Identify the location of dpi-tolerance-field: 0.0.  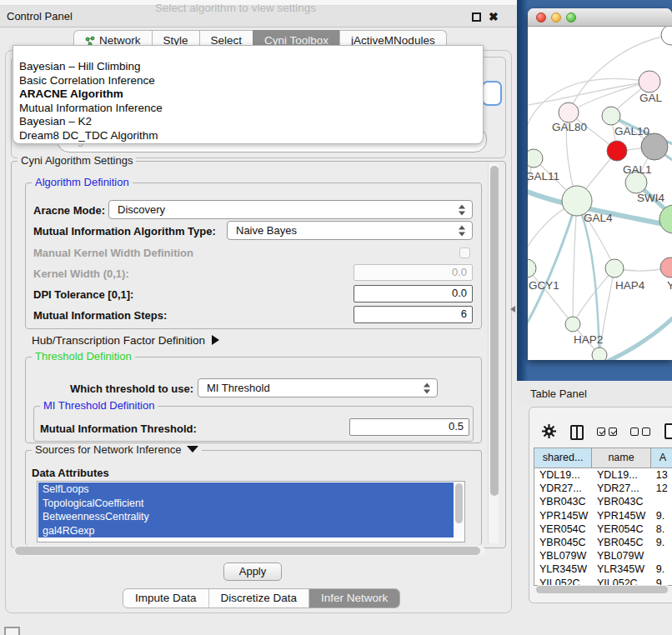
(414, 293).